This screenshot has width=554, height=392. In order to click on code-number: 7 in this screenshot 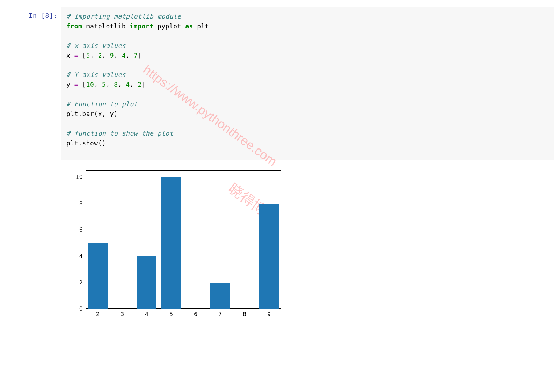, I will do `click(136, 55)`.